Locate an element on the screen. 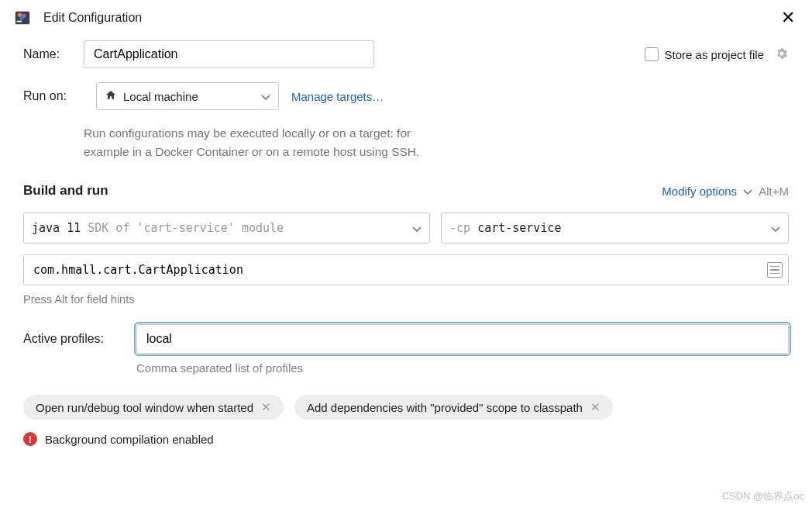 The image size is (812, 508). warning-icon: ! is located at coordinates (30, 439).